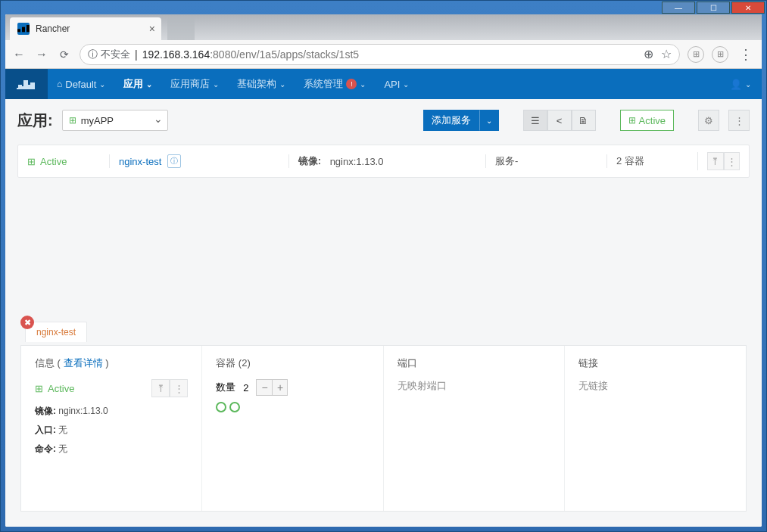 Image resolution: width=767 pixels, height=532 pixels. What do you see at coordinates (709, 120) in the screenshot?
I see `gear-icon: ⚙` at bounding box center [709, 120].